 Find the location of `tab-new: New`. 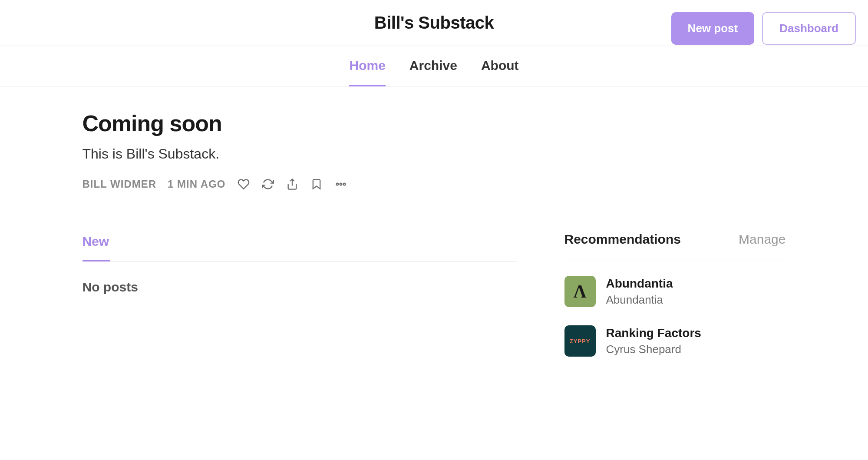

tab-new: New is located at coordinates (96, 248).